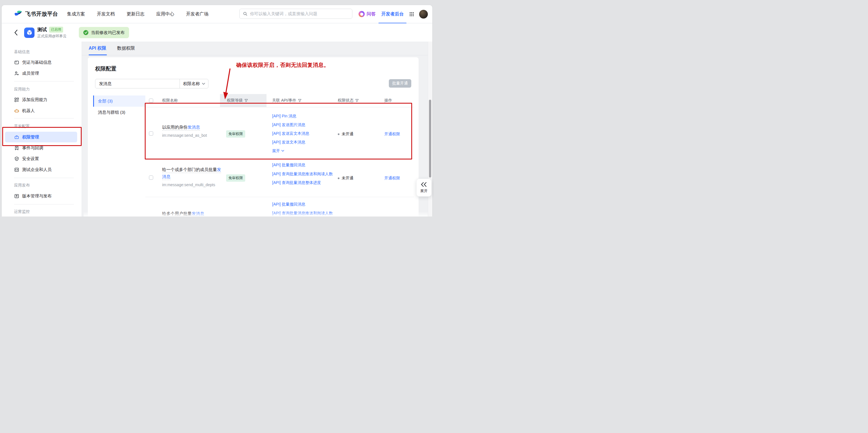 This screenshot has width=868, height=433. Describe the element at coordinates (191, 173) in the screenshot. I see `permission-name-link: 给一个或多个部门的成员批量发消息` at that location.